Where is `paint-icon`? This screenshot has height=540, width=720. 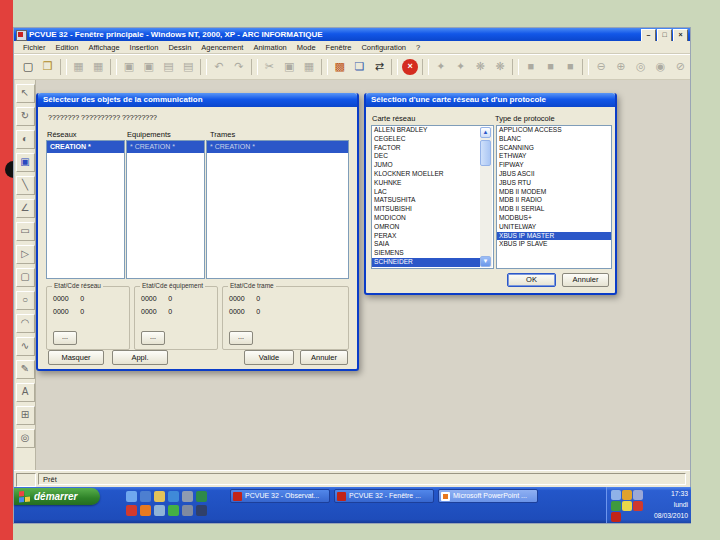
paint-icon is located at coordinates (160, 510).